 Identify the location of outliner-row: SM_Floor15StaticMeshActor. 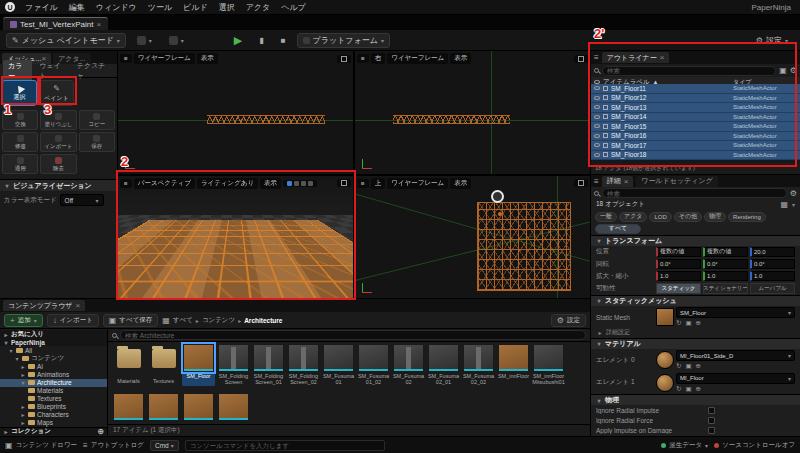
(696, 127).